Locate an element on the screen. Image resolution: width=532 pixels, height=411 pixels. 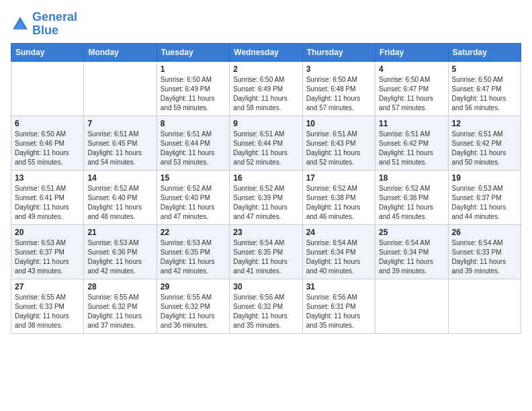
calendar-cell: 4Sunrise: 6:50 AM Sunset: 6:47 PM Daylig… is located at coordinates (412, 89).